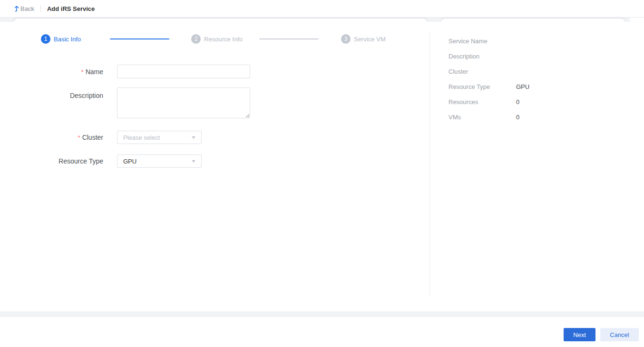 This screenshot has height=347, width=644. I want to click on step-1-circle: 1, so click(46, 39).